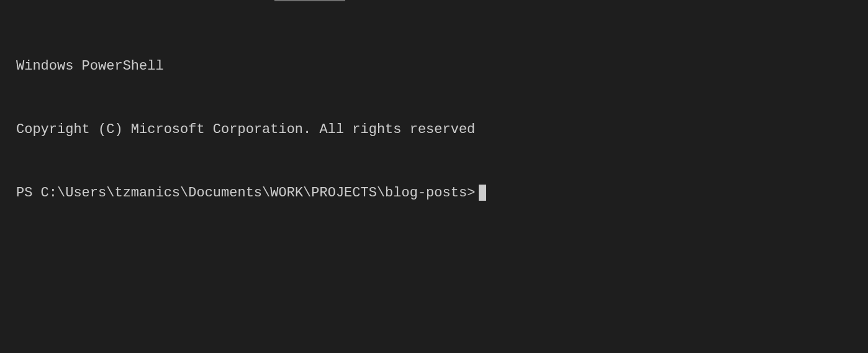  I want to click on active-tab-indicator, so click(310, 1).